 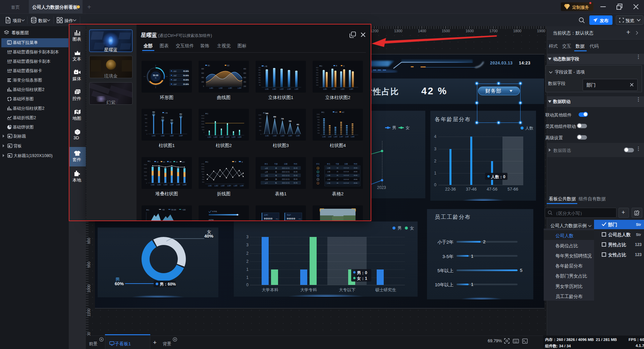 What do you see at coordinates (156, 75) in the screenshot?
I see `svg-text: 50.00` at bounding box center [156, 75].